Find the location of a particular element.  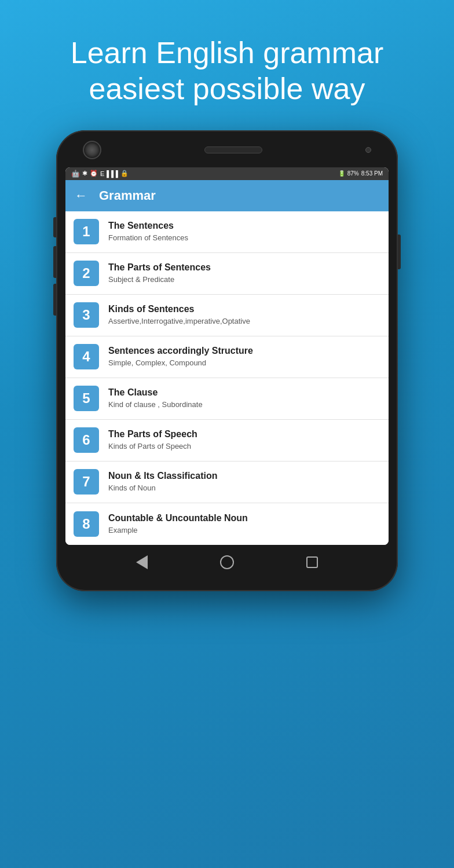

app-header: ← Grammar is located at coordinates (227, 196).